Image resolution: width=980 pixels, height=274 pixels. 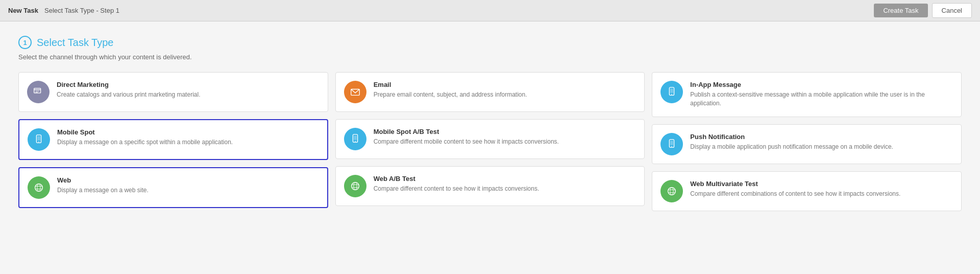 What do you see at coordinates (792, 142) in the screenshot?
I see `push-notification-text: Push Notification Display a mobile appli…` at bounding box center [792, 142].